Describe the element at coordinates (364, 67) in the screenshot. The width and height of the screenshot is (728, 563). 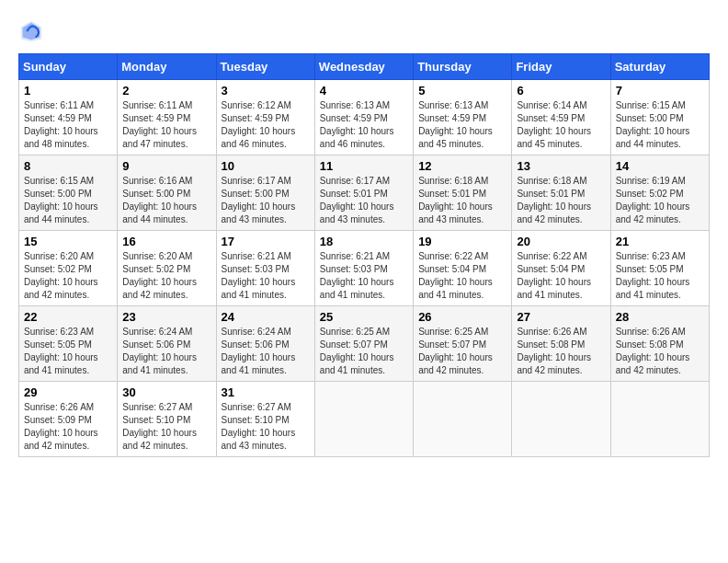
I see `calendar-header-row: SundayMondayTuesdayWednesdayThursdayFrid…` at that location.